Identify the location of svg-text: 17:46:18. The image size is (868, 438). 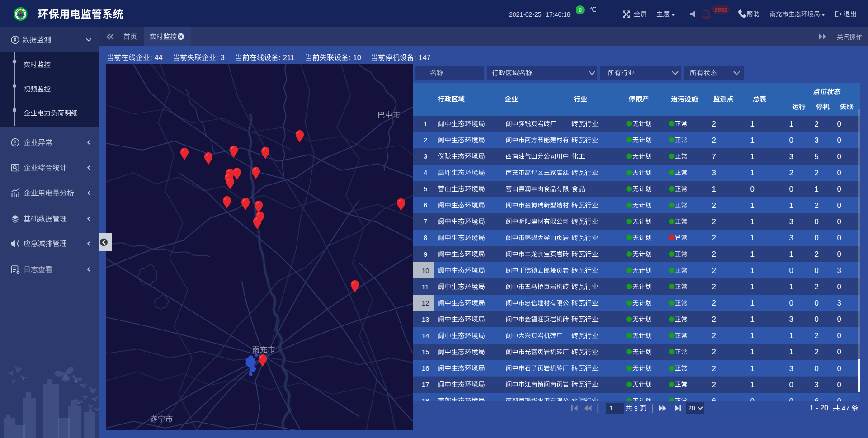
(558, 14).